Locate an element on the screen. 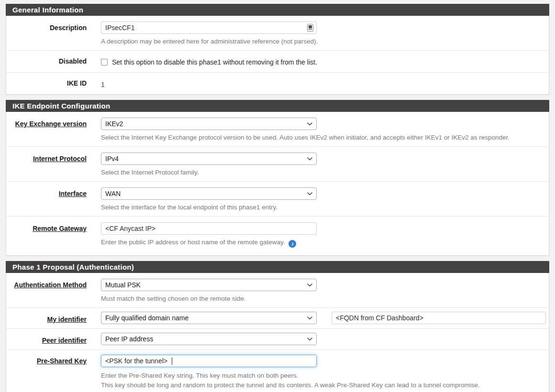  form-row-pre-shared-key: Pre-Shared Key Enter the Pre-Shared Key … is located at coordinates (278, 371).